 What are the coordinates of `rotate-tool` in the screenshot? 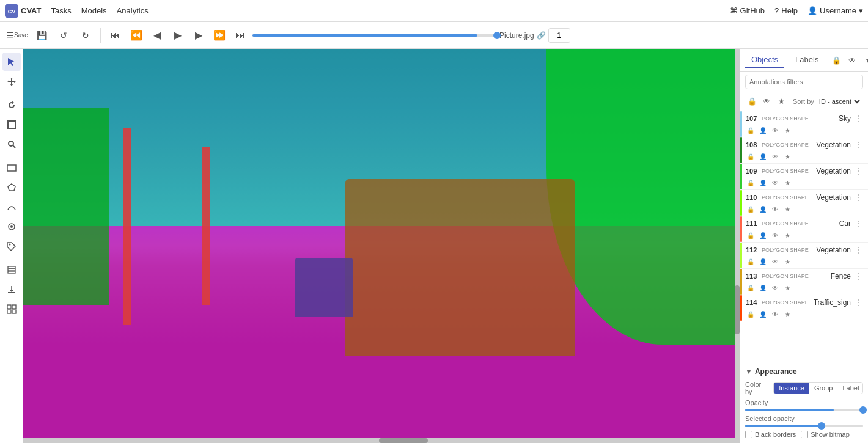 It's located at (12, 105).